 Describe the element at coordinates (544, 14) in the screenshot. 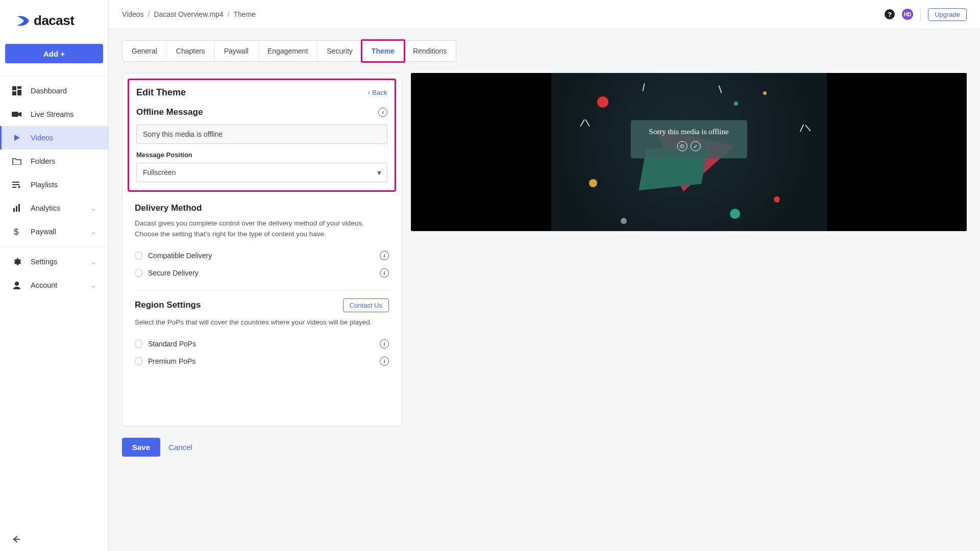

I see `topbar: Videos / Dacast Overview.mp4 / Theme ? H…` at that location.